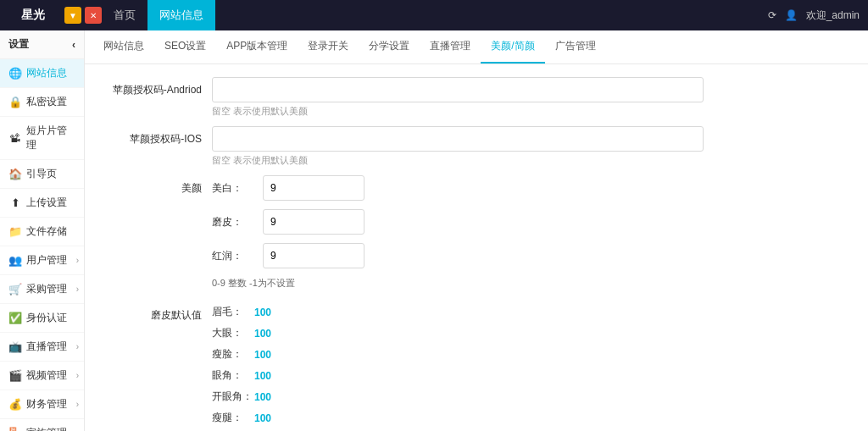  Describe the element at coordinates (275, 312) in the screenshot. I see `default-eyebrow-value: 100` at that location.